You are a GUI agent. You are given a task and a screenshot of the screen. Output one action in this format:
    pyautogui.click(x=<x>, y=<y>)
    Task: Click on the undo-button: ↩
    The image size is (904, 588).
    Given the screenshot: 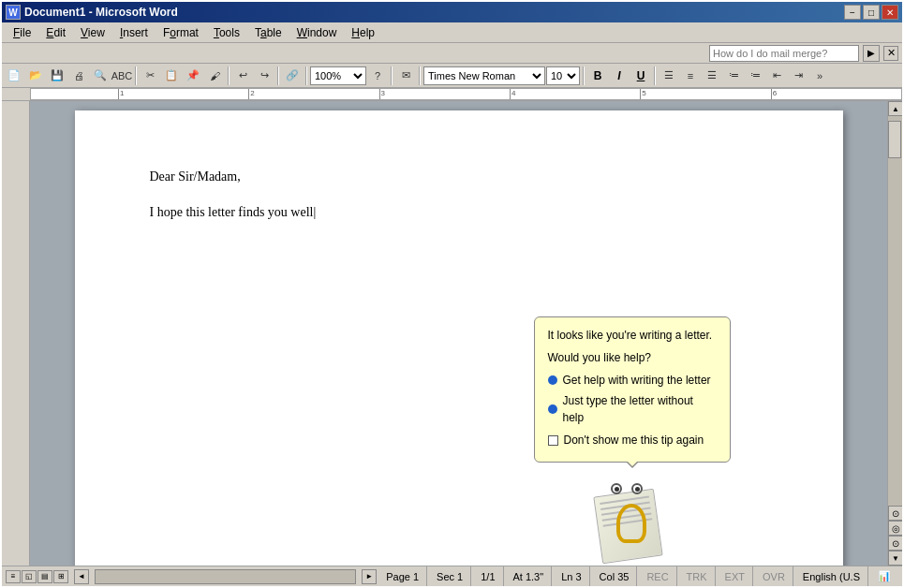 What is the action you would take?
    pyautogui.click(x=243, y=76)
    